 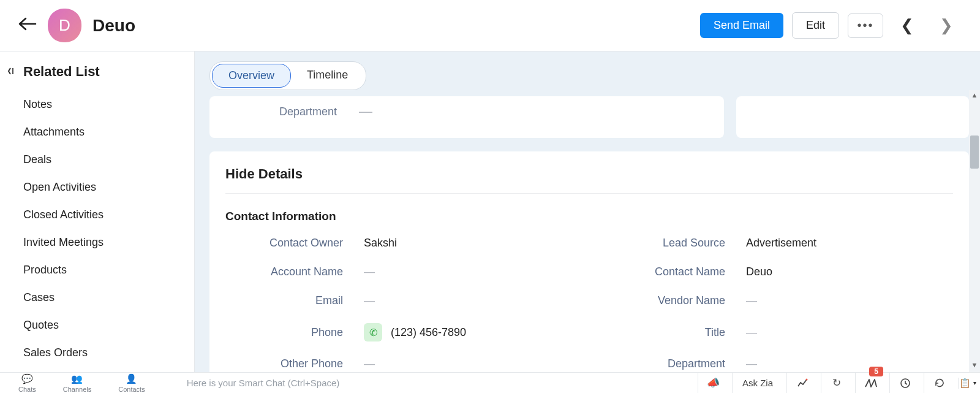 I want to click on record-title: Deuo, so click(x=114, y=26).